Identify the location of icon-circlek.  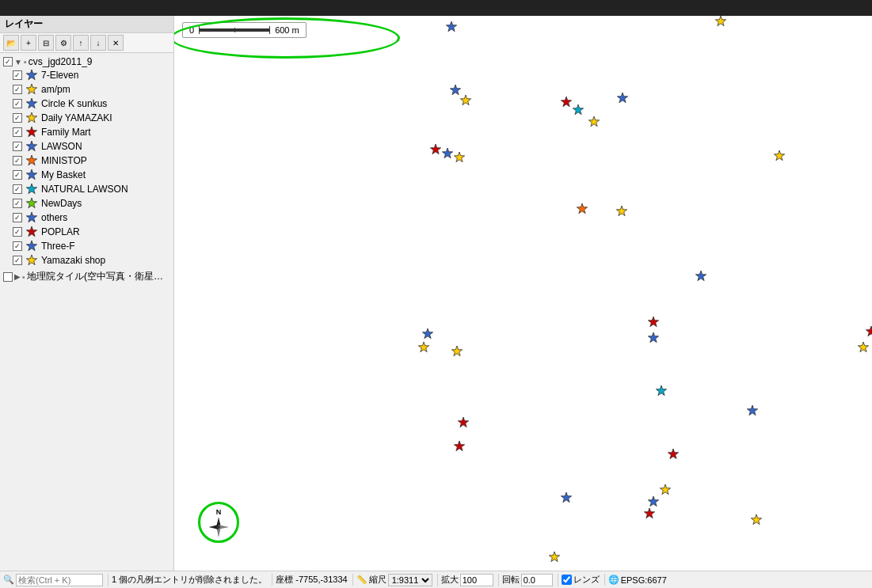
(32, 104).